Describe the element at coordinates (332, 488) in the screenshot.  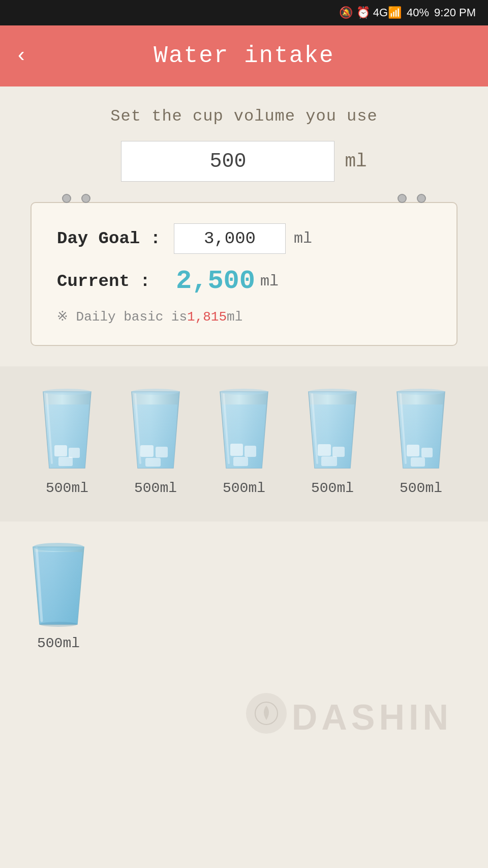
I see `glass-label-4: 500ml` at that location.